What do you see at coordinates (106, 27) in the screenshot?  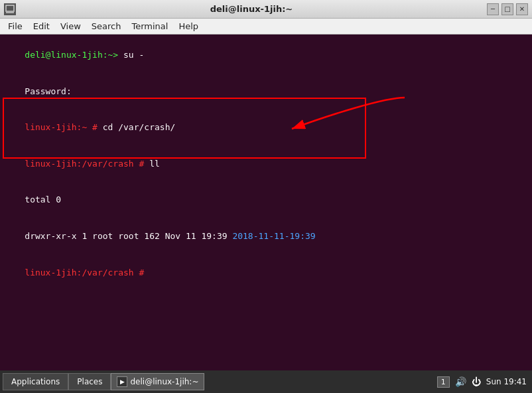 I see `menu-search: Search` at bounding box center [106, 27].